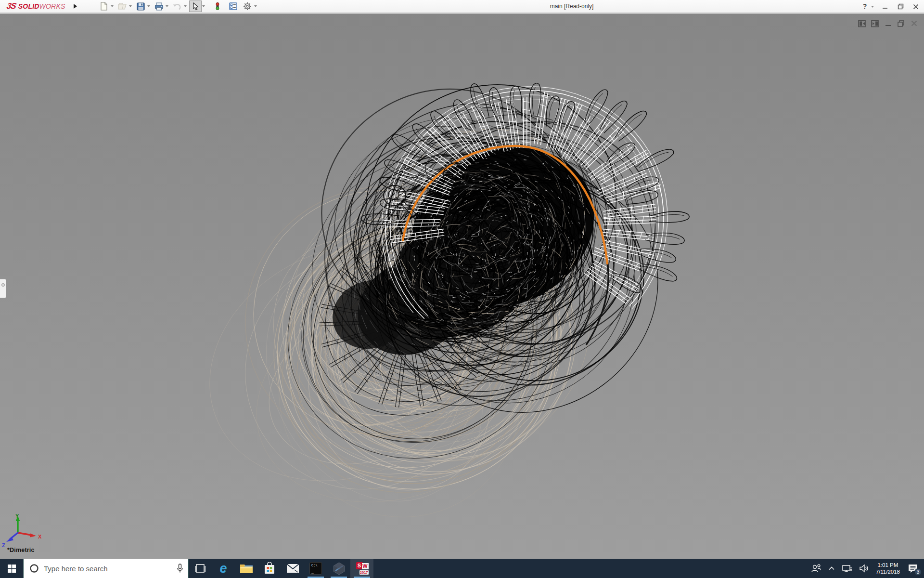 The width and height of the screenshot is (924, 578). What do you see at coordinates (865, 7) in the screenshot?
I see `help-button: ?` at bounding box center [865, 7].